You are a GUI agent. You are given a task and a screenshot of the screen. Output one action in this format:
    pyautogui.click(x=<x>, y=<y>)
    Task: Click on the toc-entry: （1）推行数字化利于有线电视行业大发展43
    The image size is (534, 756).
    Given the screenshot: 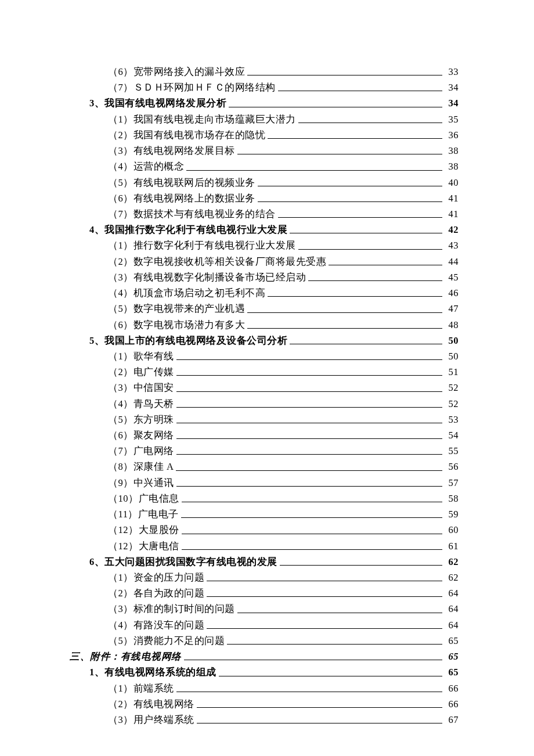 What is the action you would take?
    pyautogui.click(x=283, y=245)
    